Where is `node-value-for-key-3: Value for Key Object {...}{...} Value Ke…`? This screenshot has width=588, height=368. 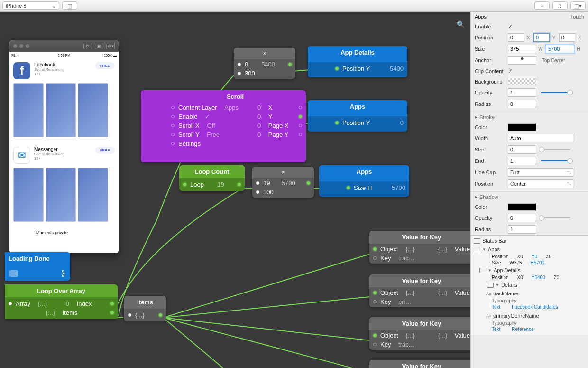
node-value-for-key-3: Value for Key Object {...}{...} Value Ke… is located at coordinates (420, 333).